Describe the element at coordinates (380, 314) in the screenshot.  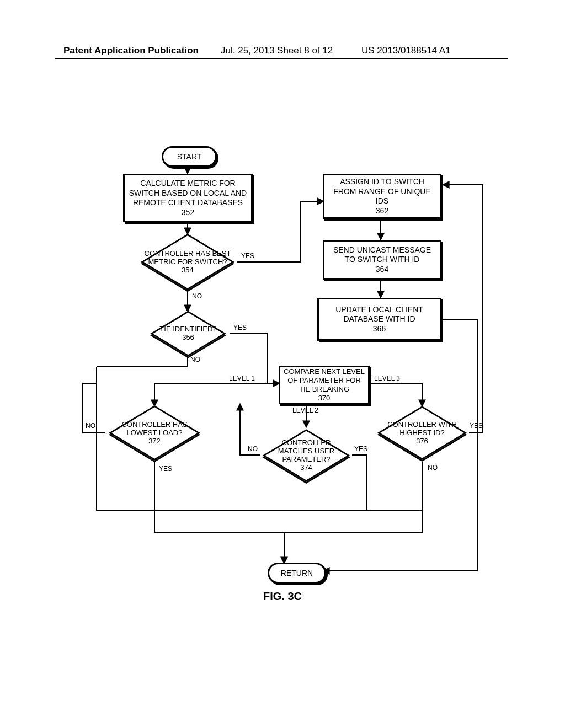
I see `process-366-text: UPDATE LOCAL CLIENT DATABASE WITH ID` at that location.